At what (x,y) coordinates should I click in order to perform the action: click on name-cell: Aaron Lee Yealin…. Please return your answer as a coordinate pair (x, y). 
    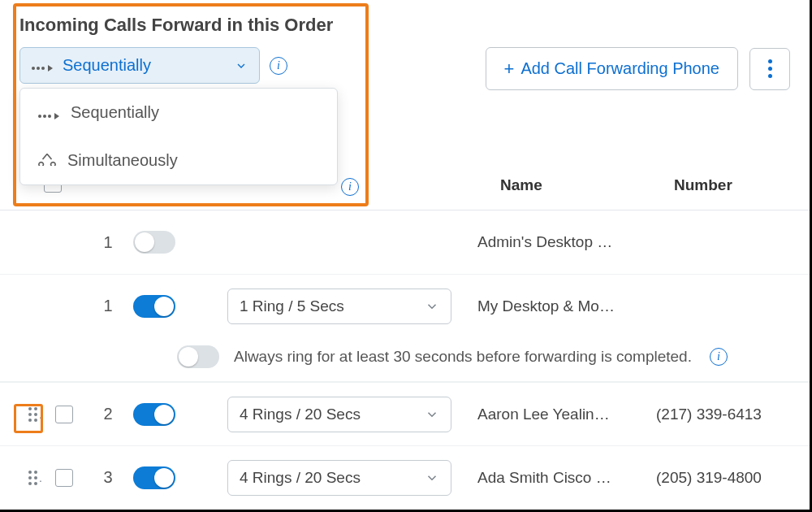
    Looking at the image, I should click on (567, 414).